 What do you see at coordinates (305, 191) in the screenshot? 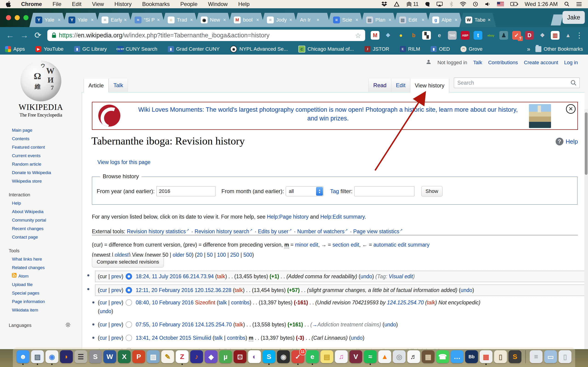
I see `month-select: all ▲▼` at bounding box center [305, 191].